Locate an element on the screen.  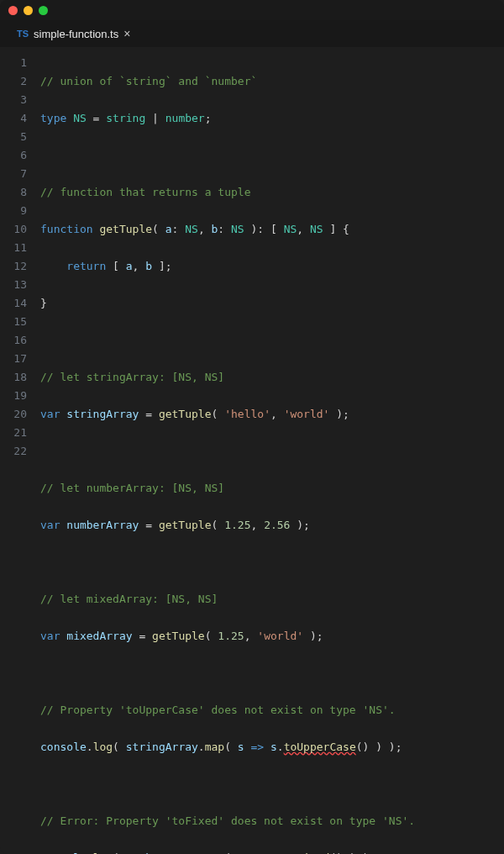
tabbar: TS simple-function.ts × is located at coordinates (252, 34).